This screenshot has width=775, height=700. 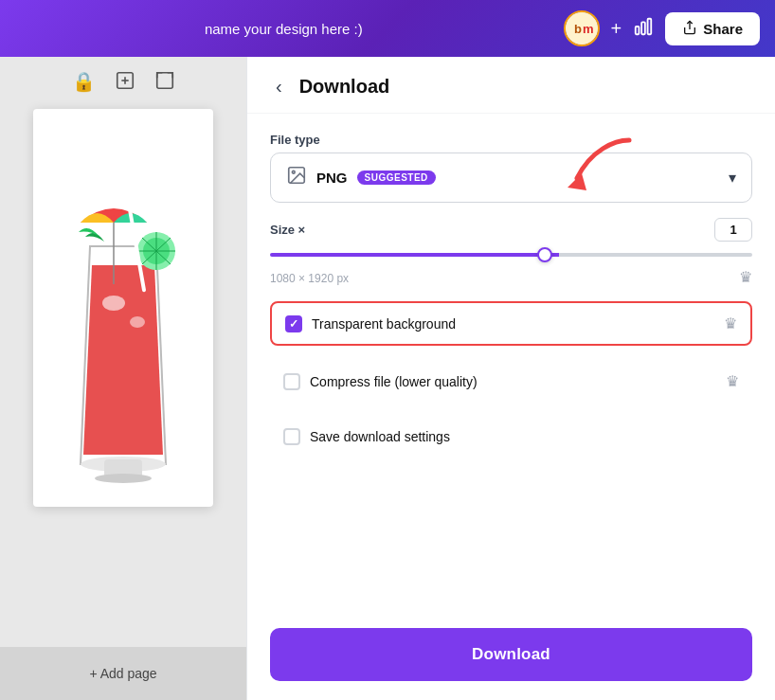 I want to click on download-button: Download, so click(x=512, y=655).